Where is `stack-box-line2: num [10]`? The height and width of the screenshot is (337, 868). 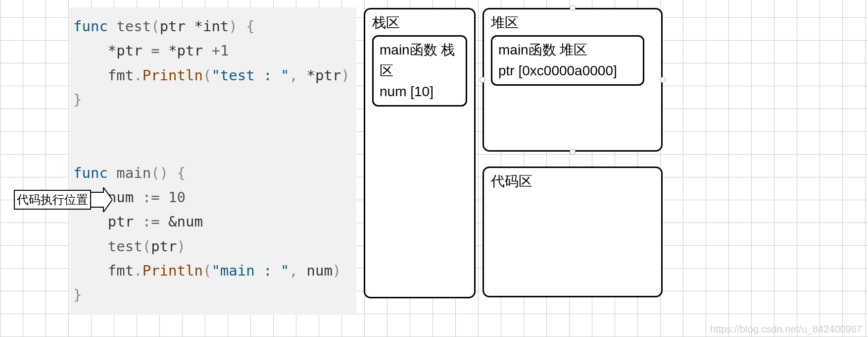
stack-box-line2: num [10] is located at coordinates (420, 92).